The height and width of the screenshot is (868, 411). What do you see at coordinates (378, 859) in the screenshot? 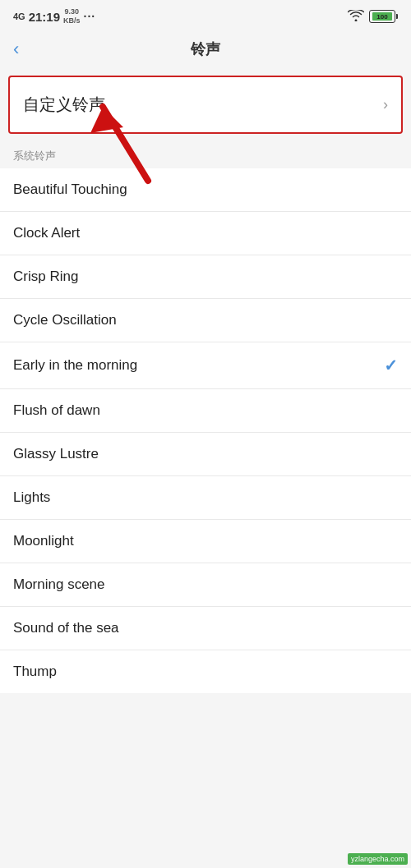
I see `watermark: yzlangecha.com` at bounding box center [378, 859].